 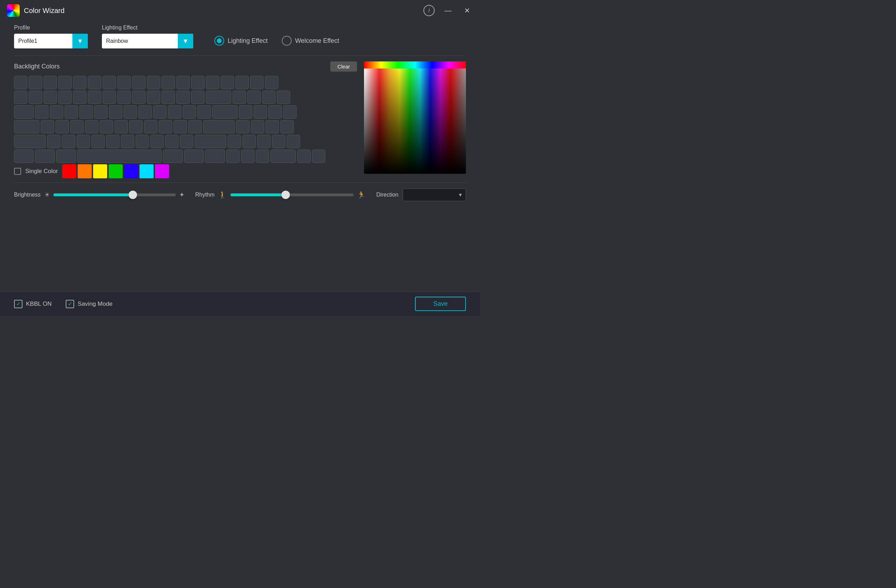 I want to click on key-minus, so click(x=183, y=97).